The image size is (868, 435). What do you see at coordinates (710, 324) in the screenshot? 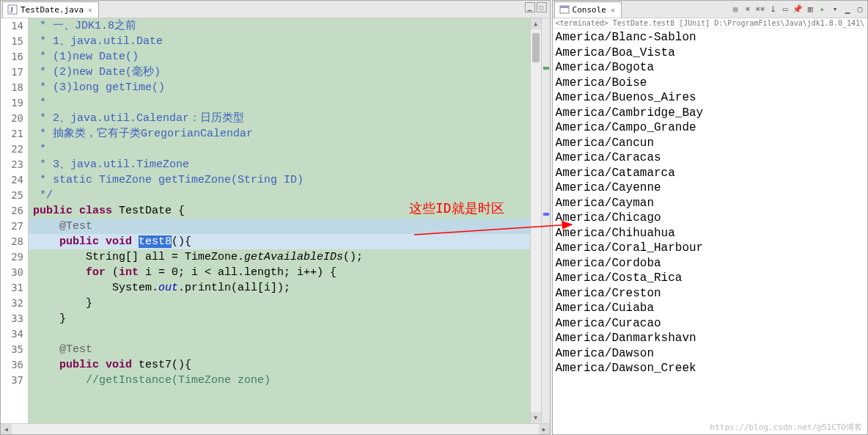
I see `console-line: America/Curacao` at bounding box center [710, 324].